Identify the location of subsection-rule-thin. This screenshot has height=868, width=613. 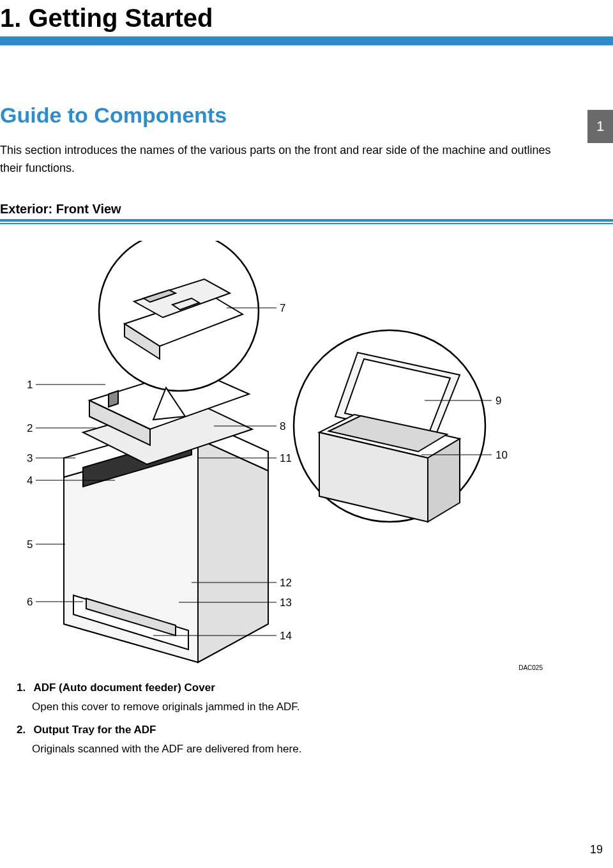
(306, 224).